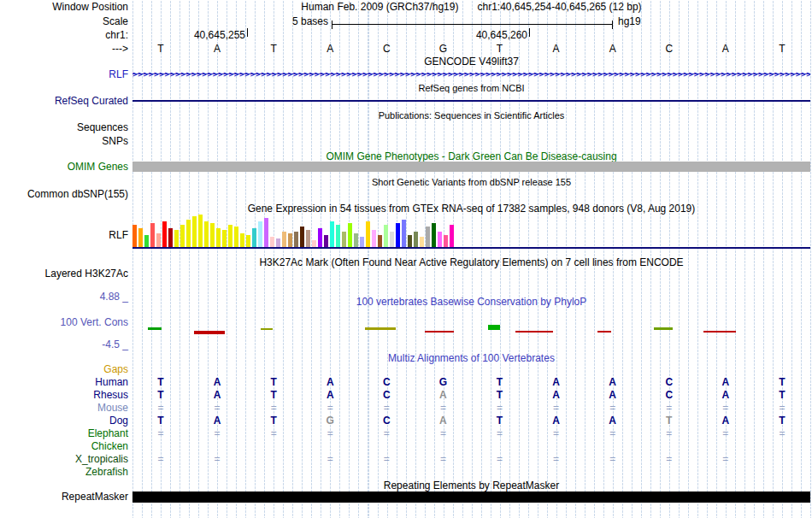  Describe the element at coordinates (64, 433) in the screenshot. I see `species-label-elephant: Elephant` at that location.